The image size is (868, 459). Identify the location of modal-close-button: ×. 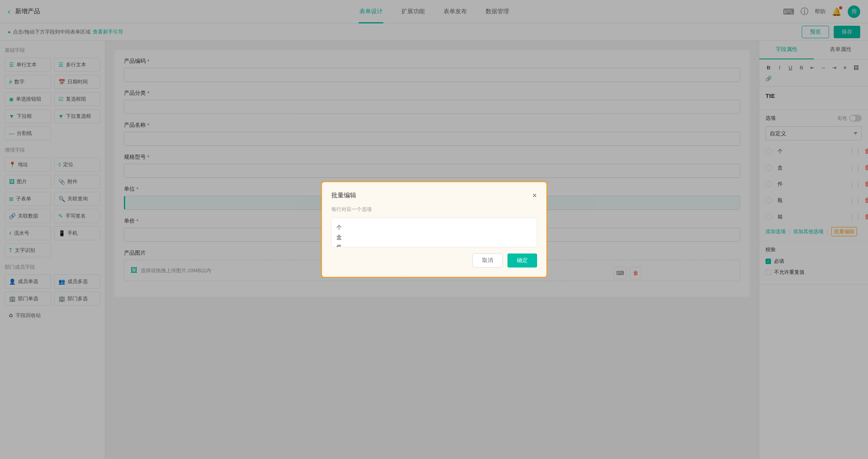
(535, 195).